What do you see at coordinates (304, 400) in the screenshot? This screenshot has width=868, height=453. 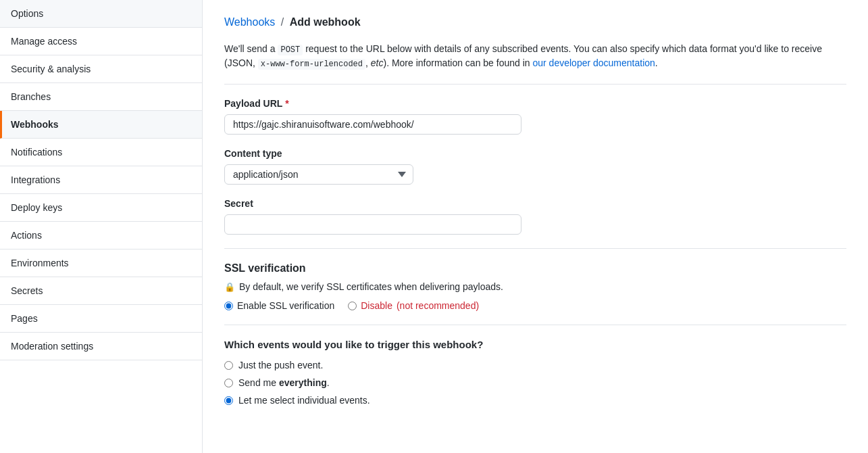 I see `event-select-individual-label: Let me select individual events.` at bounding box center [304, 400].